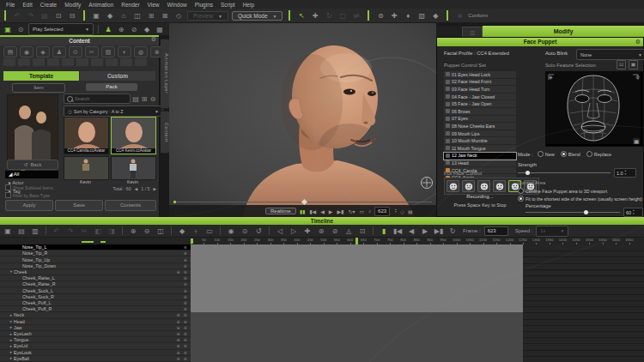 This screenshot has height=362, width=644. I want to click on menu-animation: Animation, so click(101, 5).